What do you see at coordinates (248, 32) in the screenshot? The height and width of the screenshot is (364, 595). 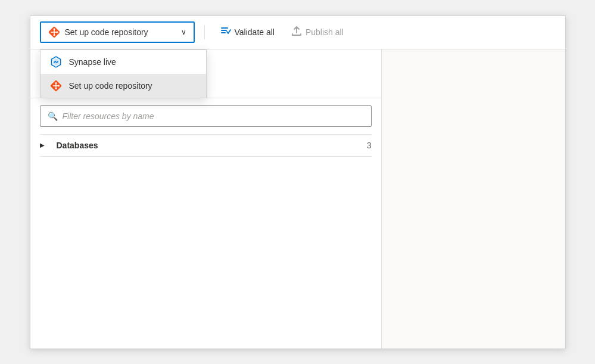 I see `validate-all-button: Validate all` at bounding box center [248, 32].